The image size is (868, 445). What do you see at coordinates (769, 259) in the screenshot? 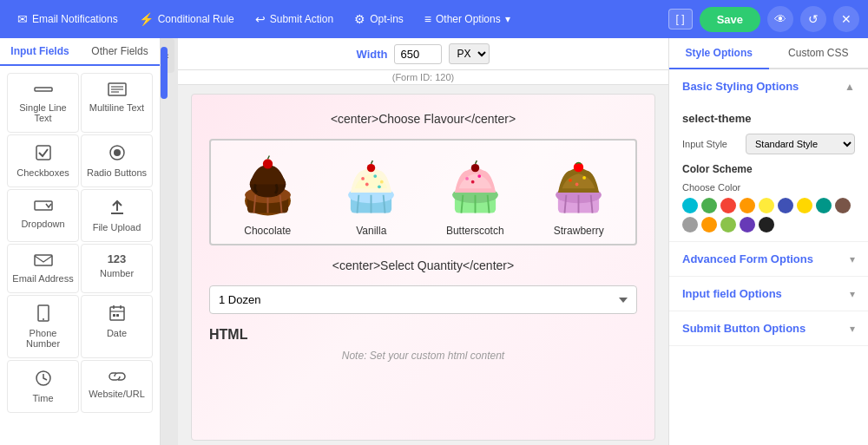
I see `advanced-form-options-section: Advanced Form Options ▾` at bounding box center [769, 259].